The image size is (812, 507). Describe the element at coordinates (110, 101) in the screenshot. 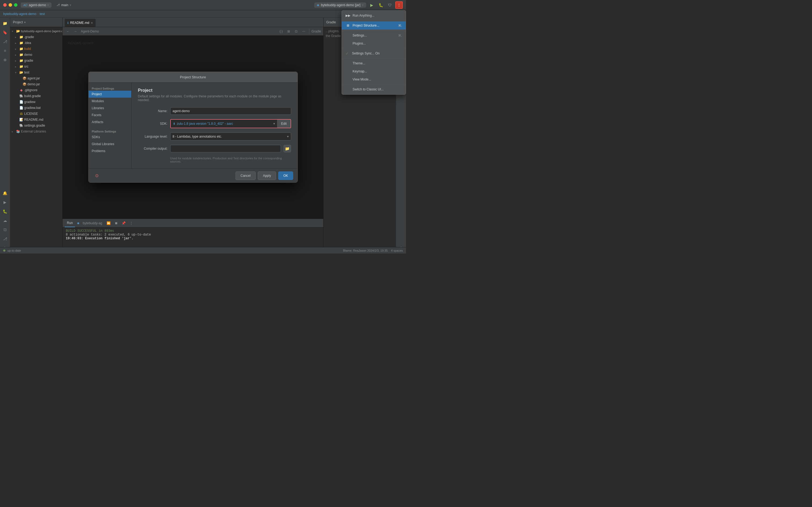

I see `nav-modules: Modules` at that location.